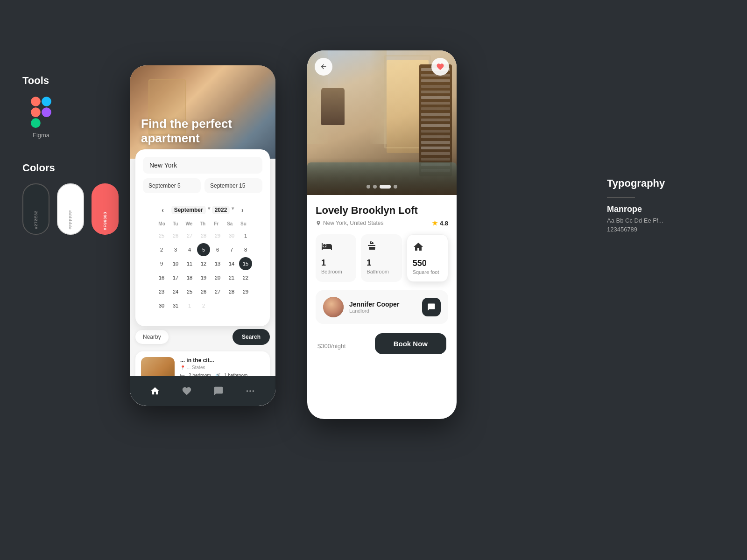 The image size is (747, 560). Describe the element at coordinates (187, 391) in the screenshot. I see `nav-favorites-btn` at that location.